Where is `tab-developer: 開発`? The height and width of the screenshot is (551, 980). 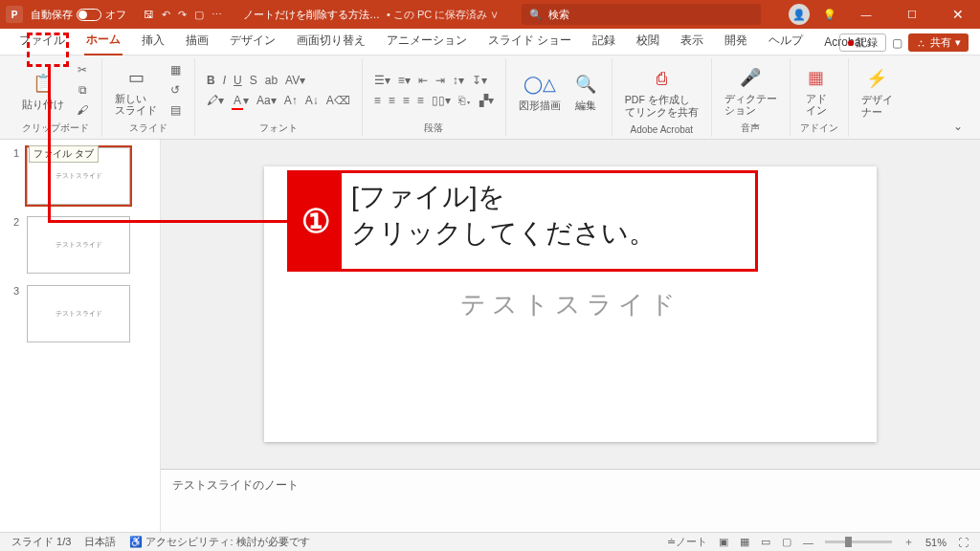
tab-developer: 開発 is located at coordinates (736, 42).